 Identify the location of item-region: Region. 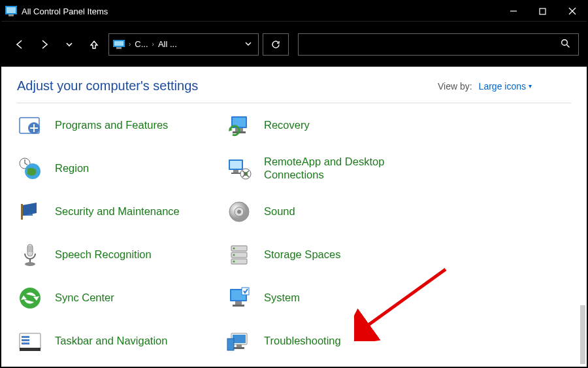
(122, 169).